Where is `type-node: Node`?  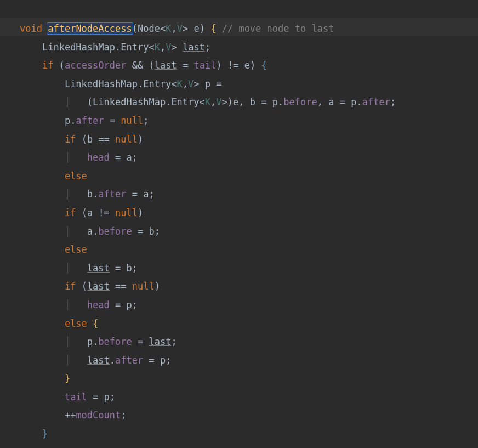 type-node: Node is located at coordinates (149, 29).